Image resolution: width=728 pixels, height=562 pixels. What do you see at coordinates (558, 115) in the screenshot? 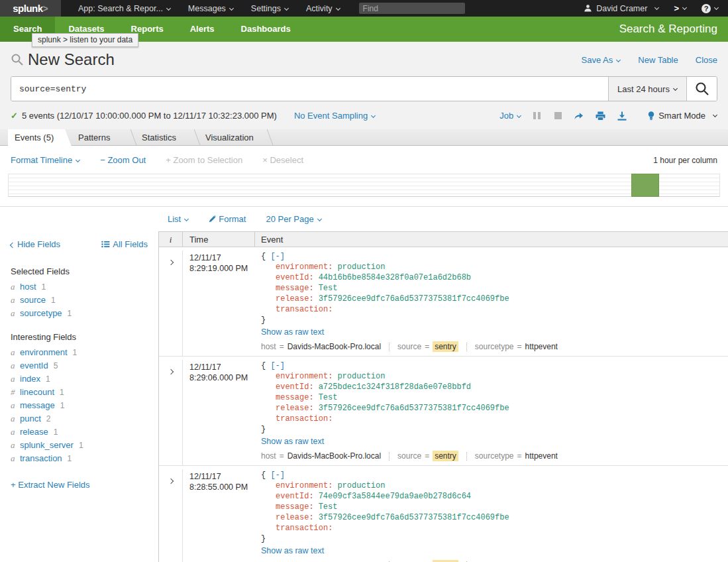
I see `stop-job-button` at bounding box center [558, 115].